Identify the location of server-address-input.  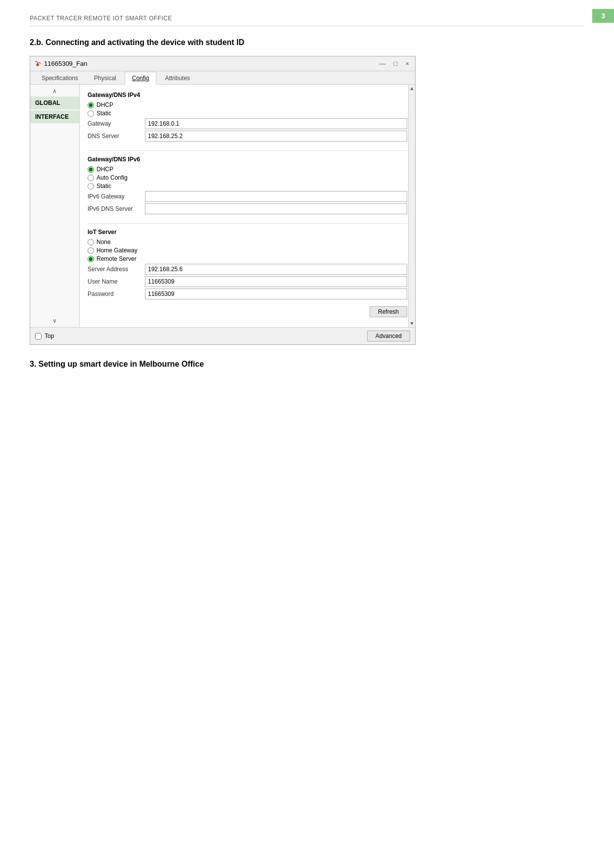
(276, 269).